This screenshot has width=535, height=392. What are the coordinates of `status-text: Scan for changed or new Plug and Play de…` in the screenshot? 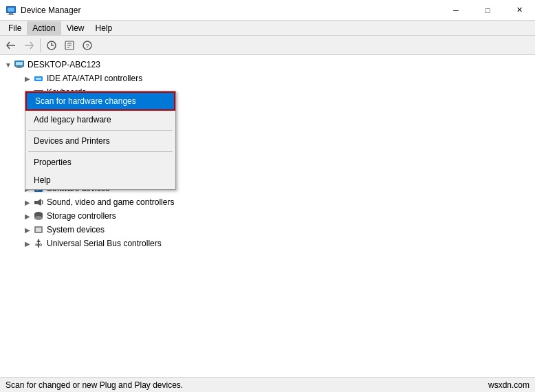 It's located at (94, 385).